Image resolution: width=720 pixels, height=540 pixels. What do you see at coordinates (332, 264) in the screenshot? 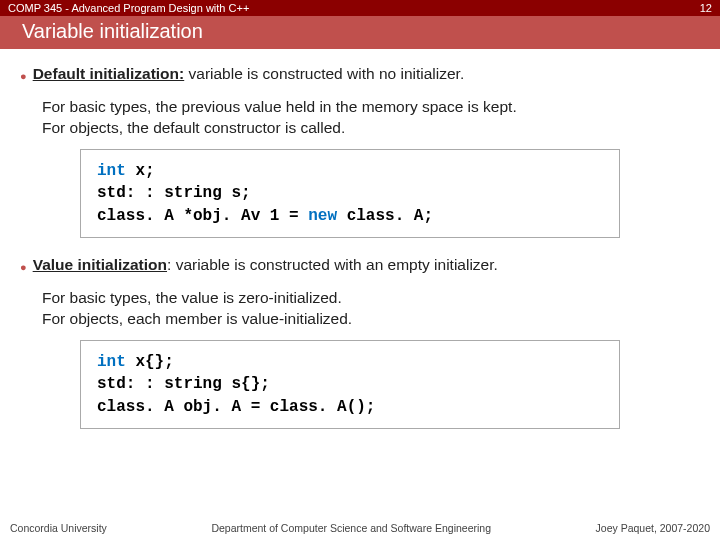
I see `rest-value: : variable is constructed with an empty …` at bounding box center [332, 264].